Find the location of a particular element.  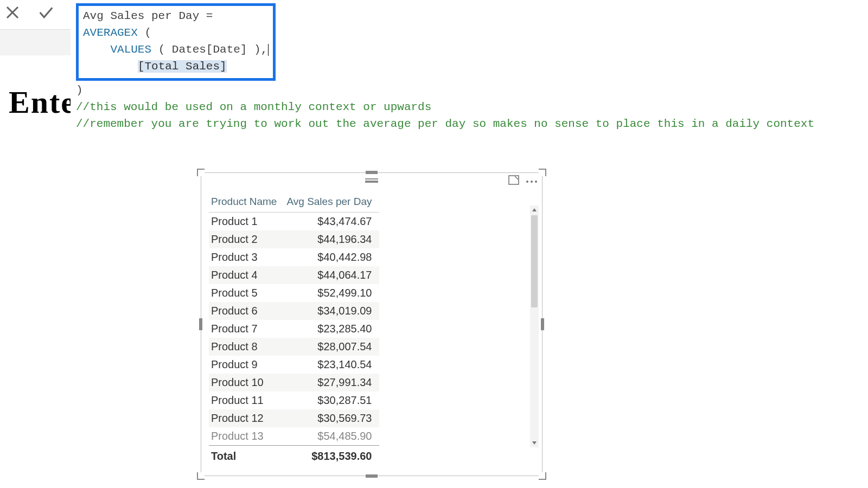

resize-handle-br is located at coordinates (542, 476).